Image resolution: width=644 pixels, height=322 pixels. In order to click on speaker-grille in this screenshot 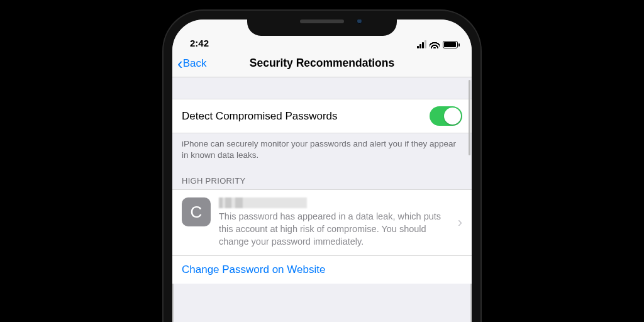, I will do `click(322, 21)`.